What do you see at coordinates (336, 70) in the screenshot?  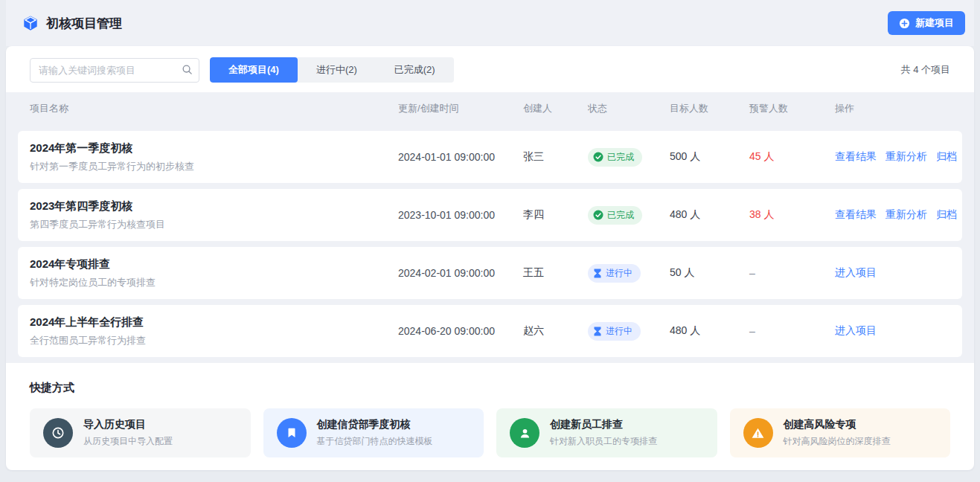 I see `tab-in-progress: 进行中(2)` at bounding box center [336, 70].